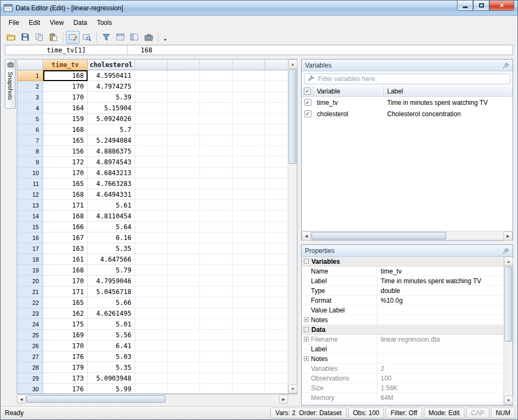  What do you see at coordinates (30, 216) in the screenshot?
I see `row-number: 14` at bounding box center [30, 216].